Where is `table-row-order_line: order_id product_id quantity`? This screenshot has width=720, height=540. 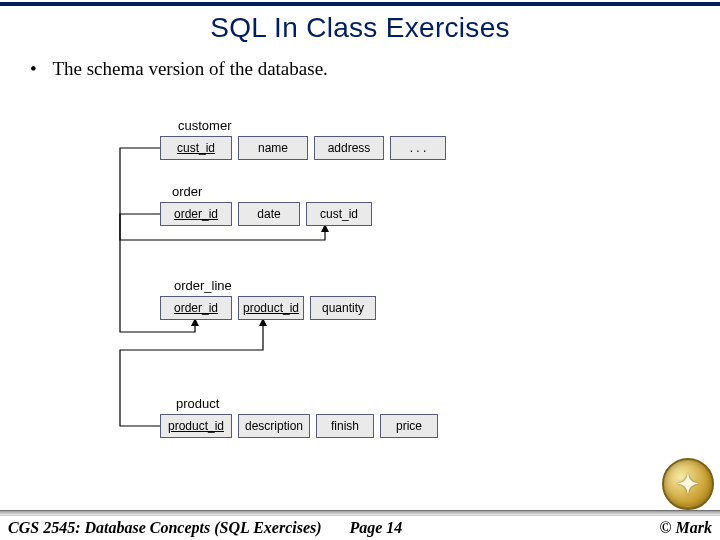
table-row-order_line: order_id product_id quantity is located at coordinates (268, 308).